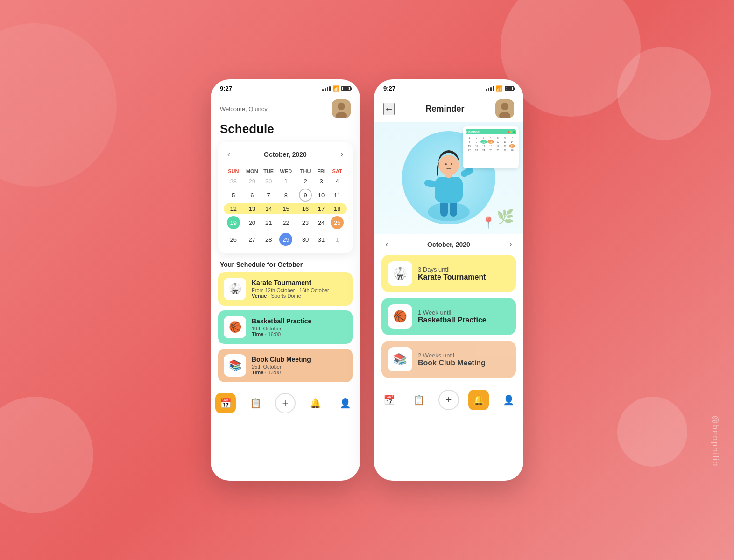 The image size is (734, 560). What do you see at coordinates (387, 245) in the screenshot?
I see `reminder-prev-button: ‹` at bounding box center [387, 245].